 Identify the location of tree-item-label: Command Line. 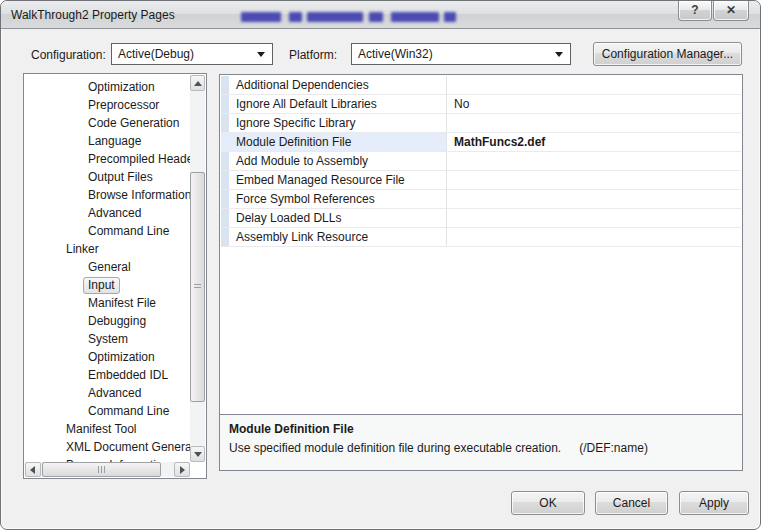
(128, 411).